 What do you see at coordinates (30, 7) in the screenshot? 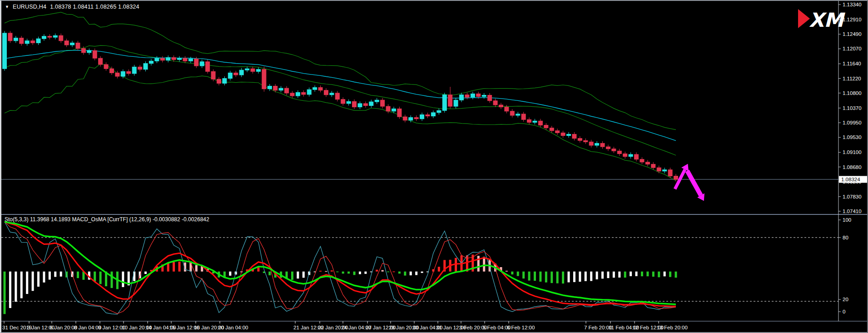
I see `symbol-timeframe-label: EURUSD,H4` at bounding box center [30, 7].